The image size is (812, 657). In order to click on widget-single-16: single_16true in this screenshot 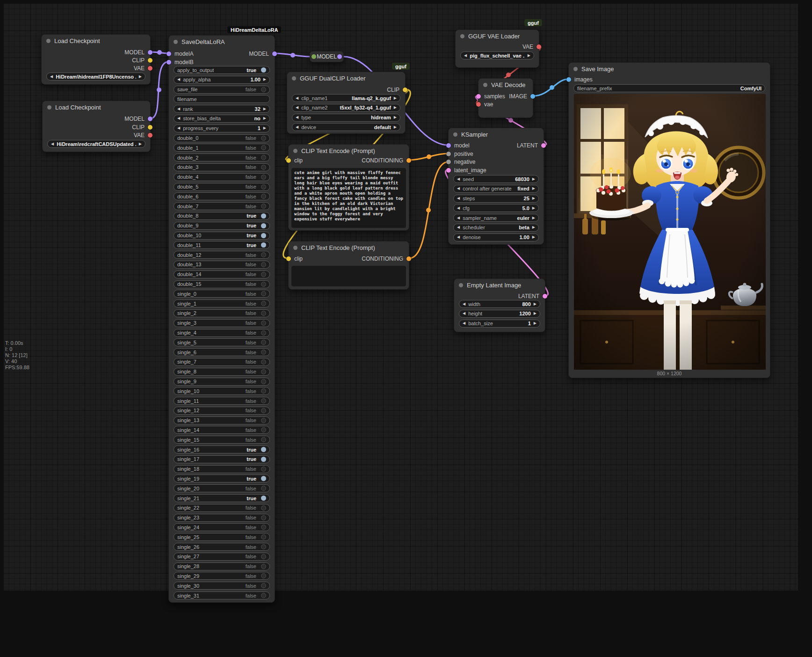, I will do `click(222, 449)`.